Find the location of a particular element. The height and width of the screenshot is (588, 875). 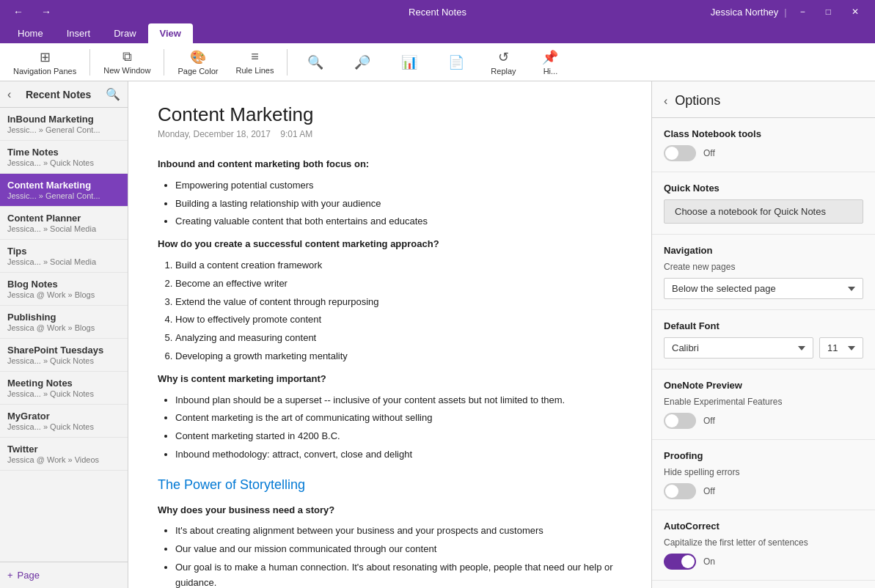

navigation-panes-label: Navigation Panes is located at coordinates (45, 71).